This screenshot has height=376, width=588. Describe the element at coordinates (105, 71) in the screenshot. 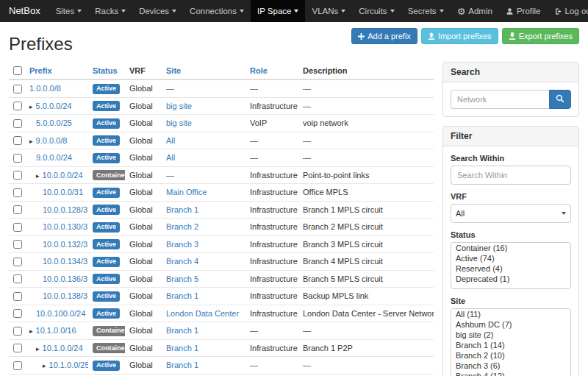

I see `column-header-status: Status` at that location.